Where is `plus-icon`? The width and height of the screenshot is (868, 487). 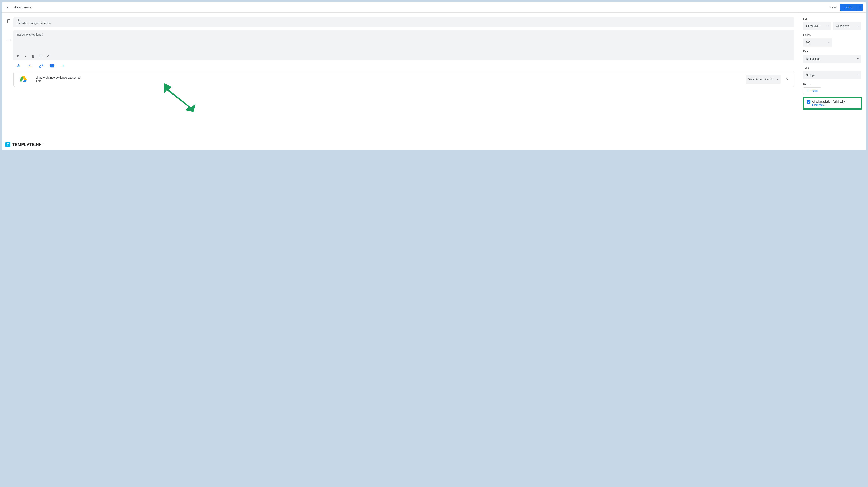
plus-icon is located at coordinates (808, 91).